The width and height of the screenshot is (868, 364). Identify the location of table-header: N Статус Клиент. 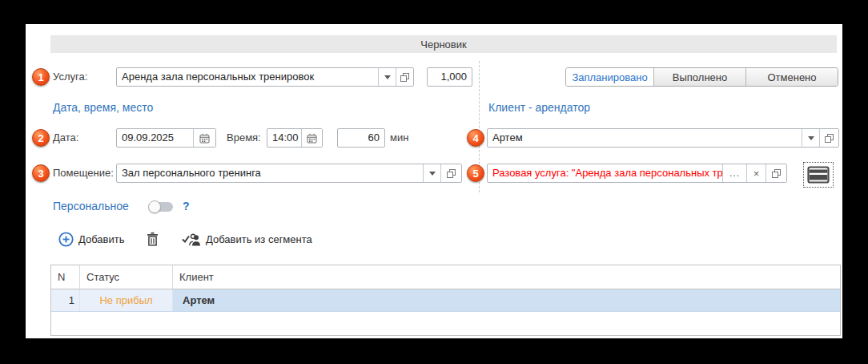
(445, 277).